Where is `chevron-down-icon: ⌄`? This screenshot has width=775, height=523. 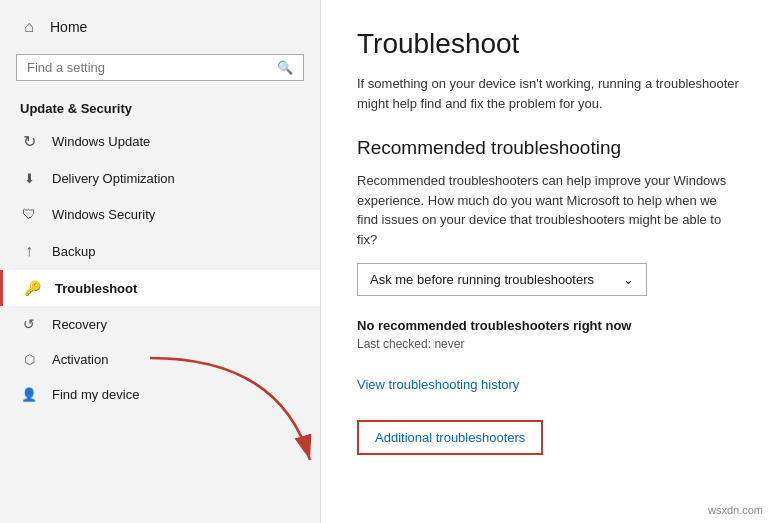 chevron-down-icon: ⌄ is located at coordinates (628, 280).